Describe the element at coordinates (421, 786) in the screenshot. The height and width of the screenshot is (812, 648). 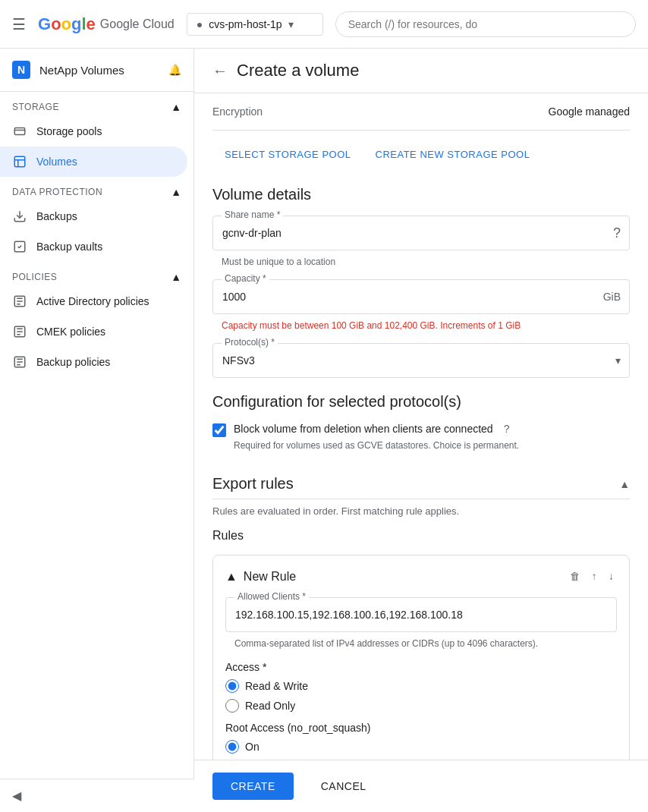
I see `action-bar: CREATE CANCEL` at that location.